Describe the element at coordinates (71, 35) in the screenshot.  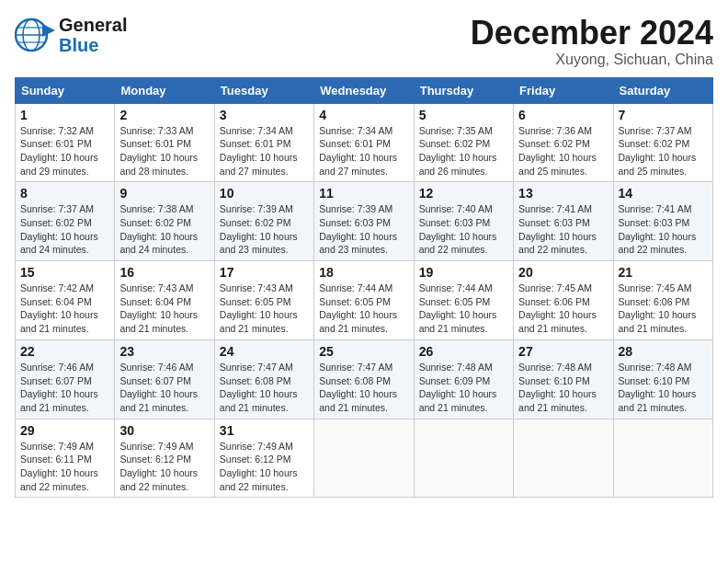
I see `logo: General Blue` at that location.